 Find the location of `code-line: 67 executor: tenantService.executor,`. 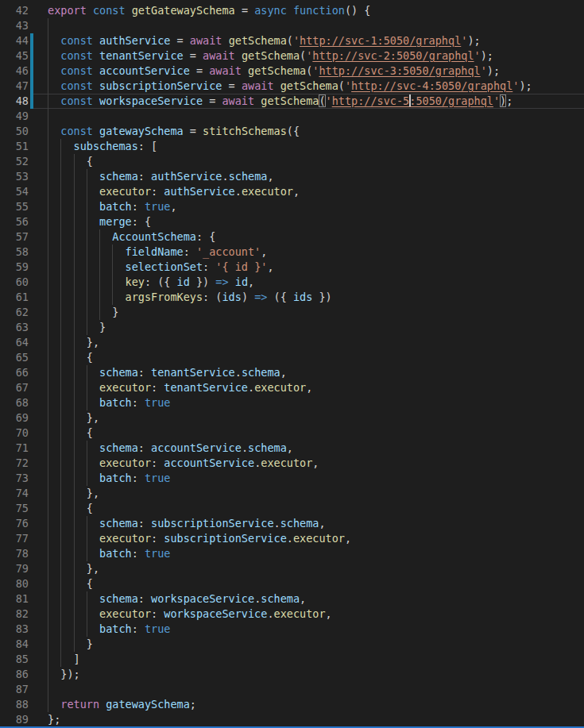

code-line: 67 executor: tenantService.executor, is located at coordinates (292, 387).